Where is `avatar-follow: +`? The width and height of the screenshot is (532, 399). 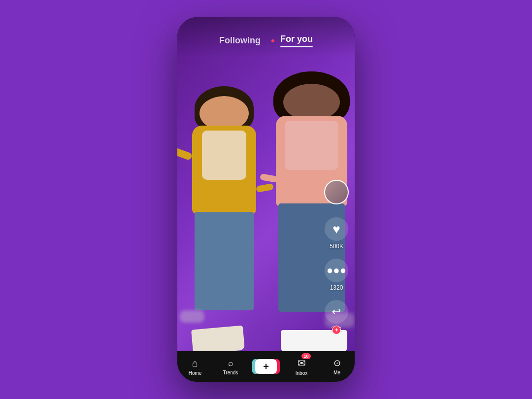 avatar-follow: + is located at coordinates (336, 192).